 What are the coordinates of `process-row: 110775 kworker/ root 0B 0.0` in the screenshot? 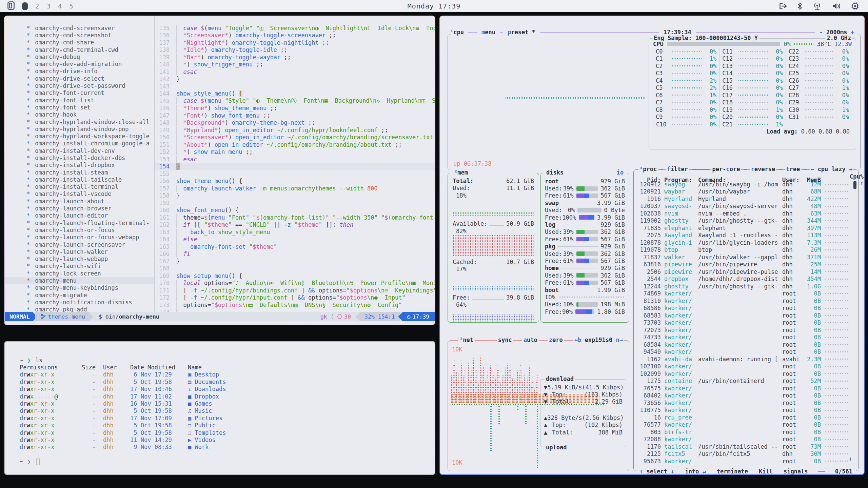 It's located at (745, 410).